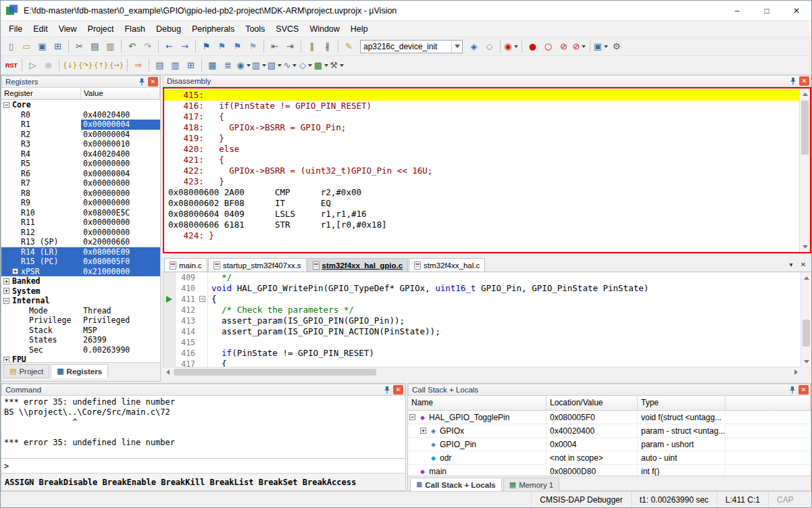  What do you see at coordinates (359, 28) in the screenshot?
I see `menu-help: Help` at bounding box center [359, 28].